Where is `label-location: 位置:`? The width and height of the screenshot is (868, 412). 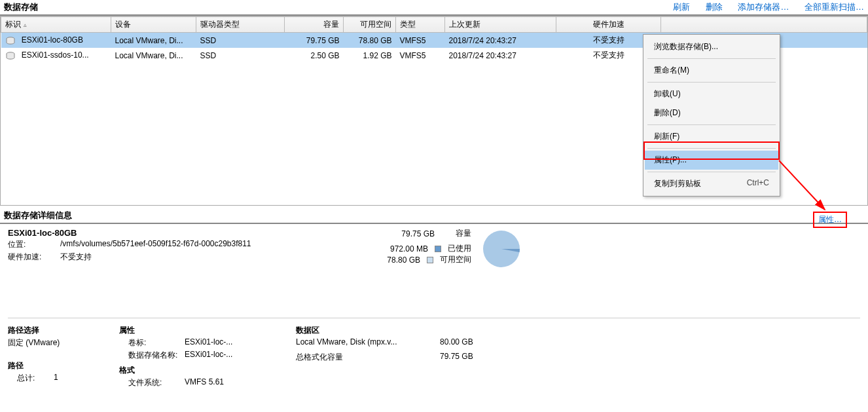 label-location: 位置: is located at coordinates (34, 245).